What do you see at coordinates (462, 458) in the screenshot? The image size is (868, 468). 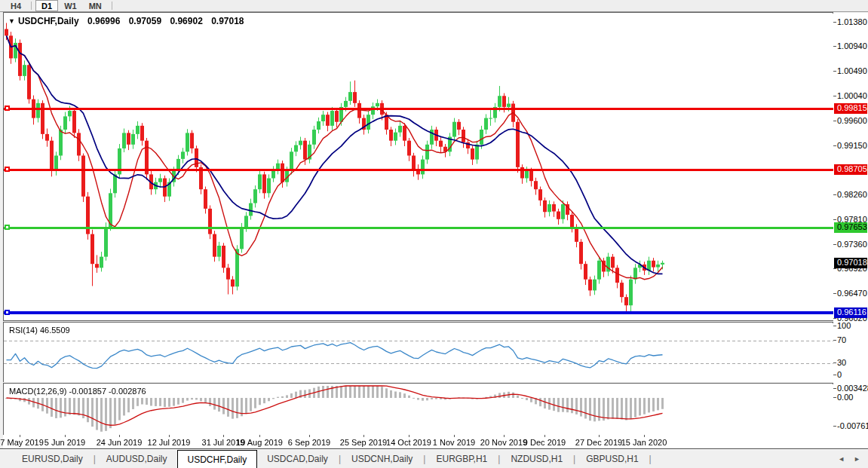 I see `chart-tab-eurgbp: EURGBP,H1` at bounding box center [462, 458].